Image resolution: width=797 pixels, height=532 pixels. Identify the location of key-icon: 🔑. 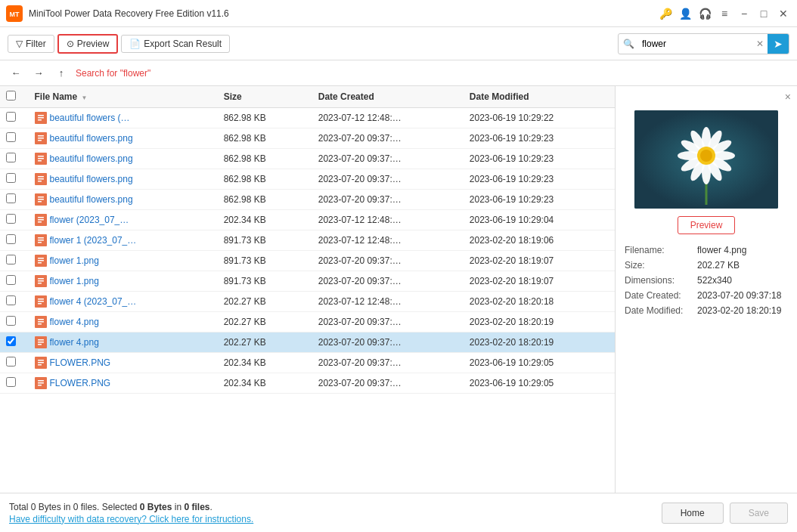
(665, 14).